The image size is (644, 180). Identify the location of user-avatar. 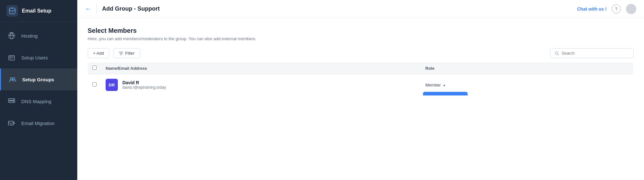
(631, 9).